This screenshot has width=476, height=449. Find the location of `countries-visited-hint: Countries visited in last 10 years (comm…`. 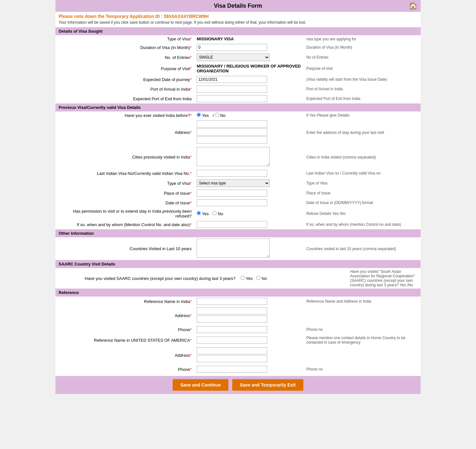

countries-visited-hint: Countries visited in last 10 years (comm… is located at coordinates (362, 249).